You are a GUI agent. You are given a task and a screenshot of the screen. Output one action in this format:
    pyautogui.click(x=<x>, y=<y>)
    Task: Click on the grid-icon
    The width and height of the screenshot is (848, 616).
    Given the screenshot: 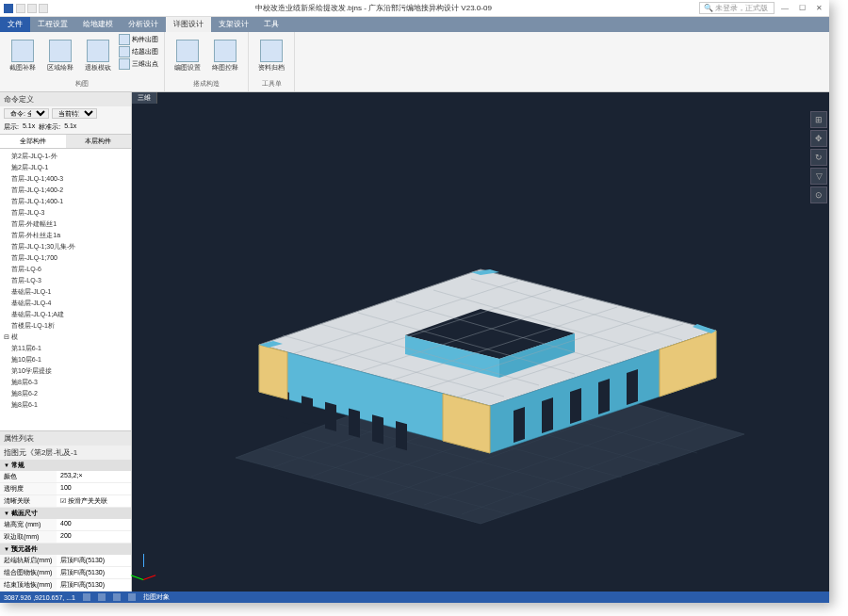 What is the action you would take?
    pyautogui.click(x=87, y=597)
    